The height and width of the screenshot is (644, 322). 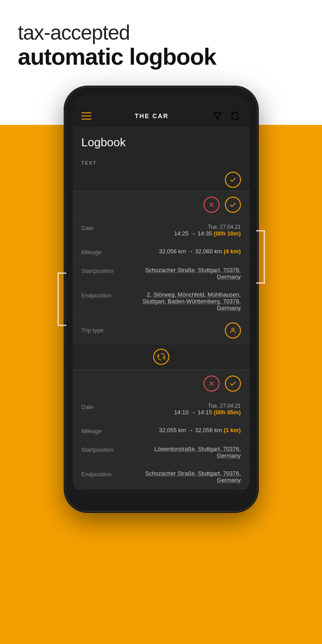 What do you see at coordinates (102, 474) in the screenshot?
I see `trip2-end-label: Endposition` at bounding box center [102, 474].